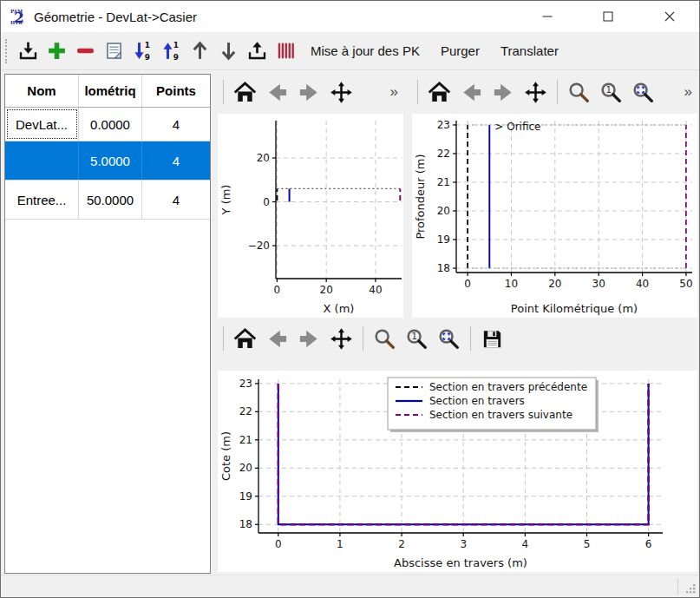  What do you see at coordinates (42, 124) in the screenshot?
I see `cell-nom: DevLat...` at bounding box center [42, 124].